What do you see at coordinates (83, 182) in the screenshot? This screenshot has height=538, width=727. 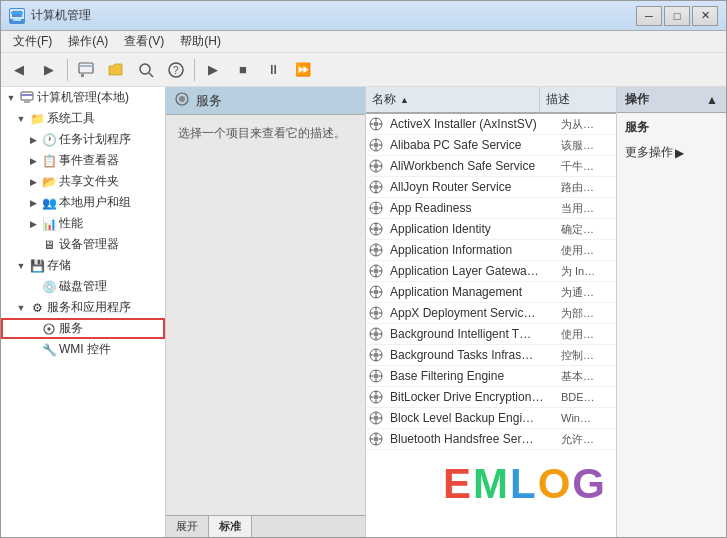 I see `tree-shared-folders: ▶ 📂 共享文件夹` at bounding box center [83, 182].